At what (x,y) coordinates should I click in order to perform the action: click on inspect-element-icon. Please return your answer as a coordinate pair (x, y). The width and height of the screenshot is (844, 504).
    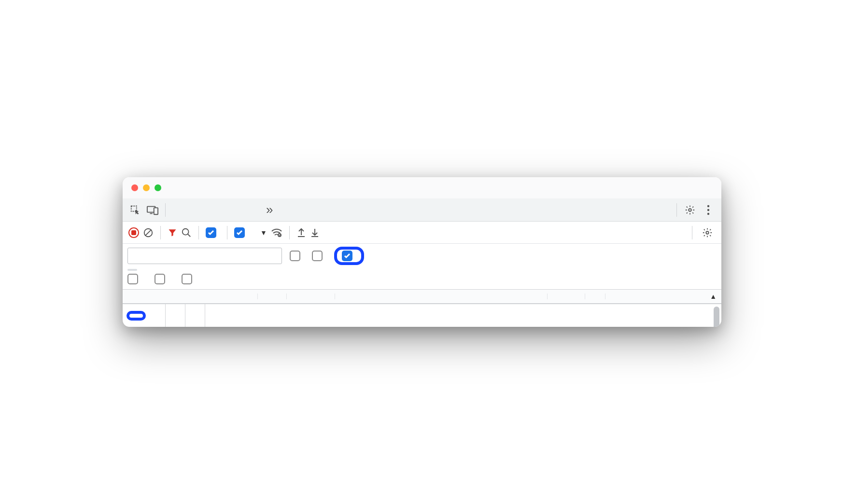
    Looking at the image, I should click on (135, 210).